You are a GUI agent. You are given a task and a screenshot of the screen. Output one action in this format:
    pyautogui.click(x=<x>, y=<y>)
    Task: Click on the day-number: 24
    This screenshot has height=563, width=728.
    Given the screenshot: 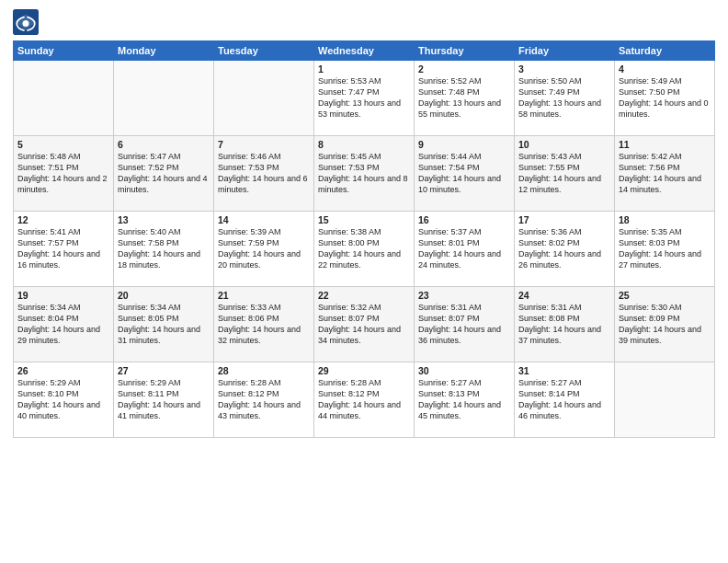 What is the action you would take?
    pyautogui.click(x=564, y=295)
    